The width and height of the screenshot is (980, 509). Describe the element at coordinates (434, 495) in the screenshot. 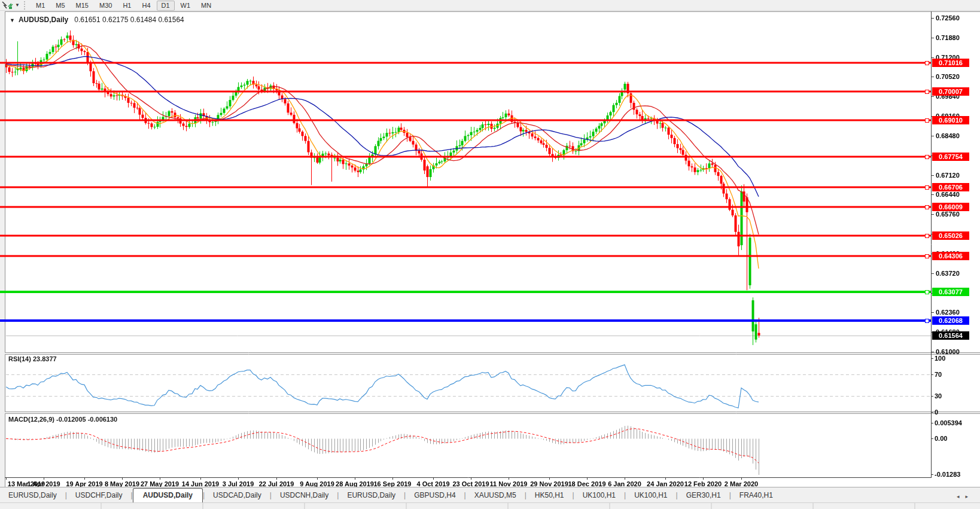

I see `chart-tab-gbpusd-h4: GBPUSD,H4` at that location.